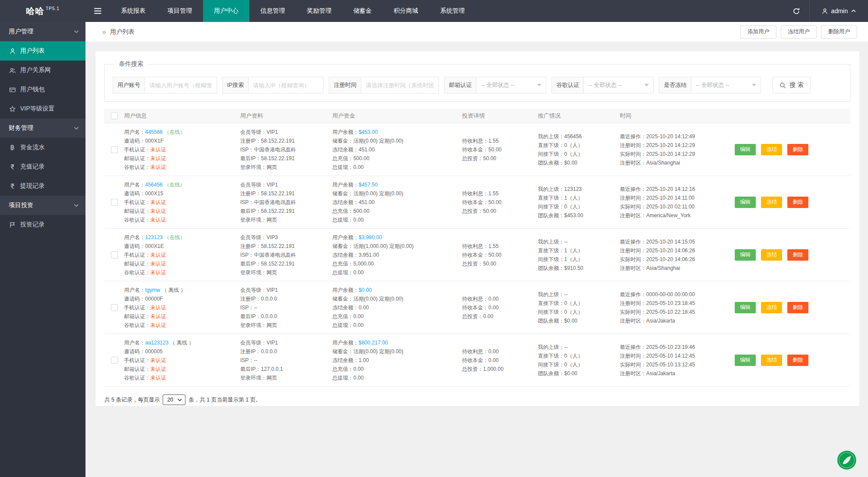  I want to click on cell-line: 邮箱认证：未认证, so click(181, 211).